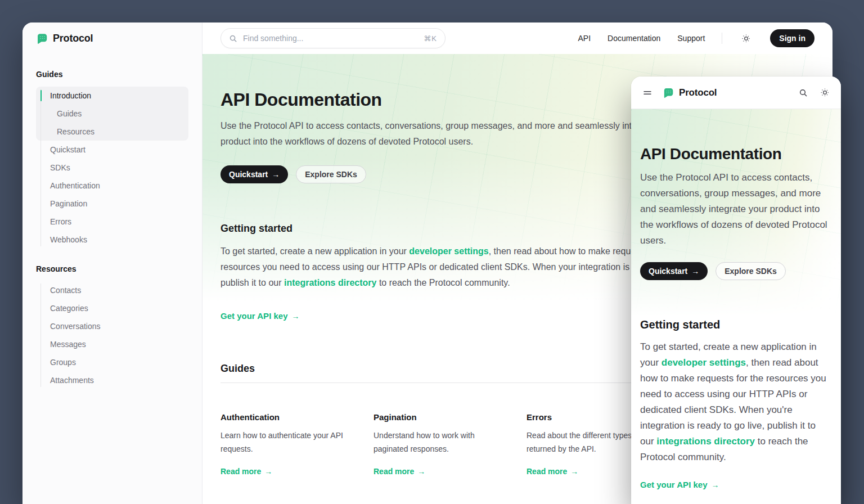 This screenshot has width=864, height=504. Describe the element at coordinates (112, 168) in the screenshot. I see `sidebar-item-sdks: SDKs` at that location.